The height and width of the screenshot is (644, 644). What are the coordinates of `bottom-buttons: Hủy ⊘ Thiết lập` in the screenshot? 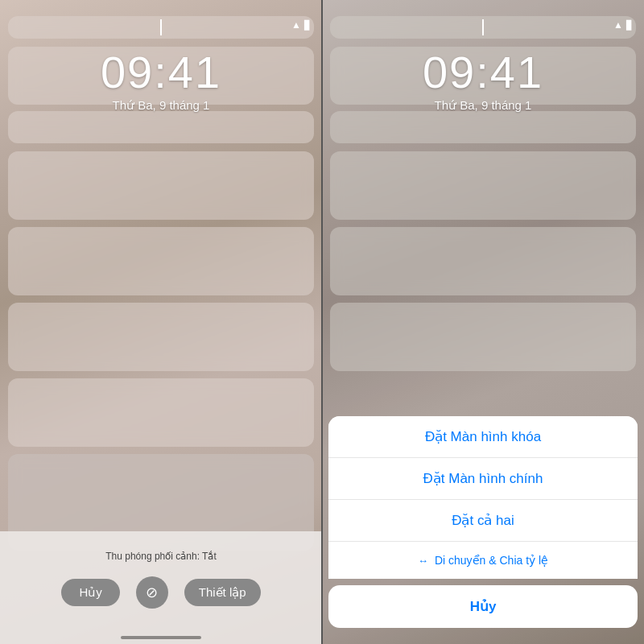 It's located at (161, 592).